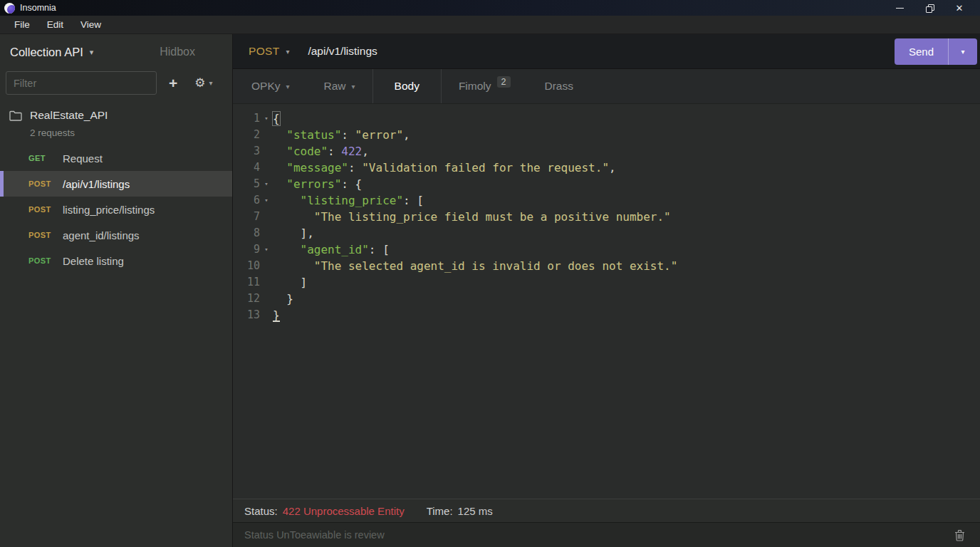  Describe the element at coordinates (331, 249) in the screenshot. I see `code-text: "agent_id": [` at that location.